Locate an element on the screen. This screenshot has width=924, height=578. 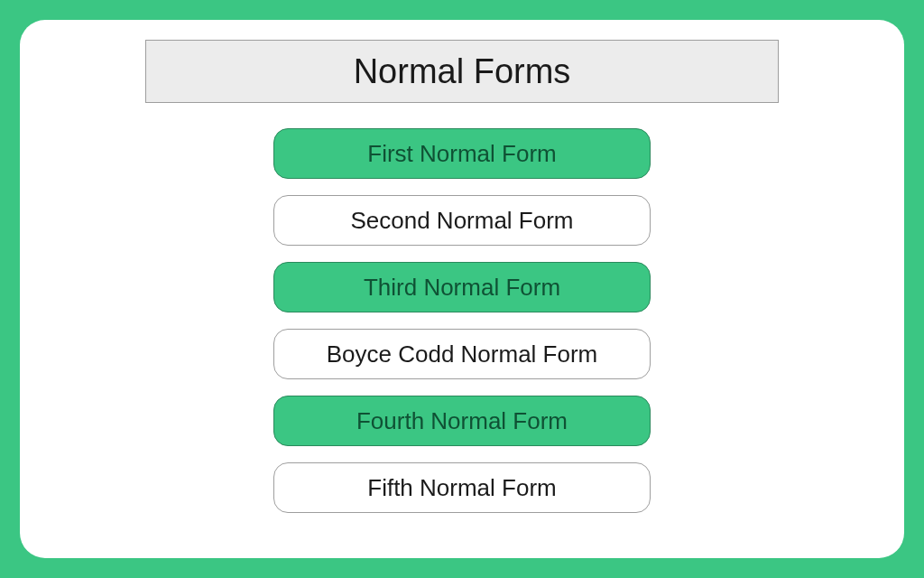
item-label: Boyce Codd Normal Form is located at coordinates (462, 354).